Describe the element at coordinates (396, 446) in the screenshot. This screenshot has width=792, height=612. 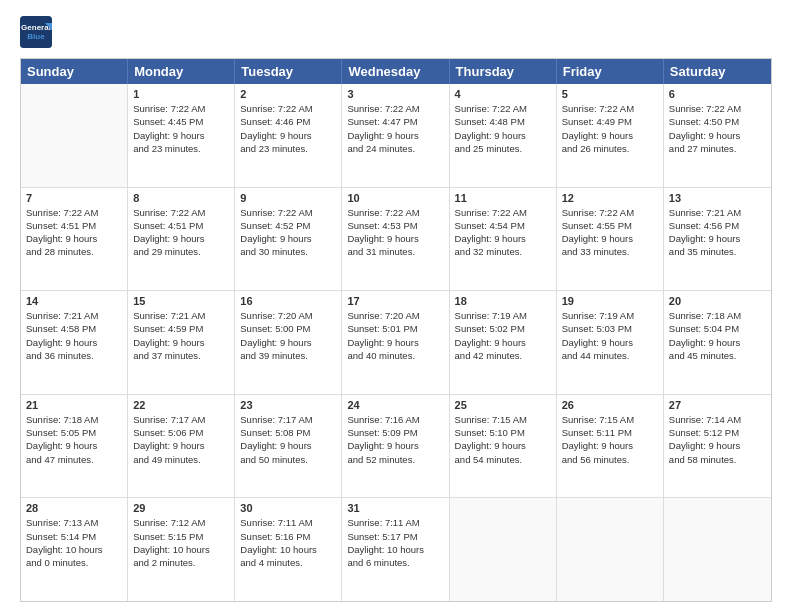
I see `cal-cell: 24Sunrise: 7:16 AMSunset: 5:09 PMDayligh…` at that location.